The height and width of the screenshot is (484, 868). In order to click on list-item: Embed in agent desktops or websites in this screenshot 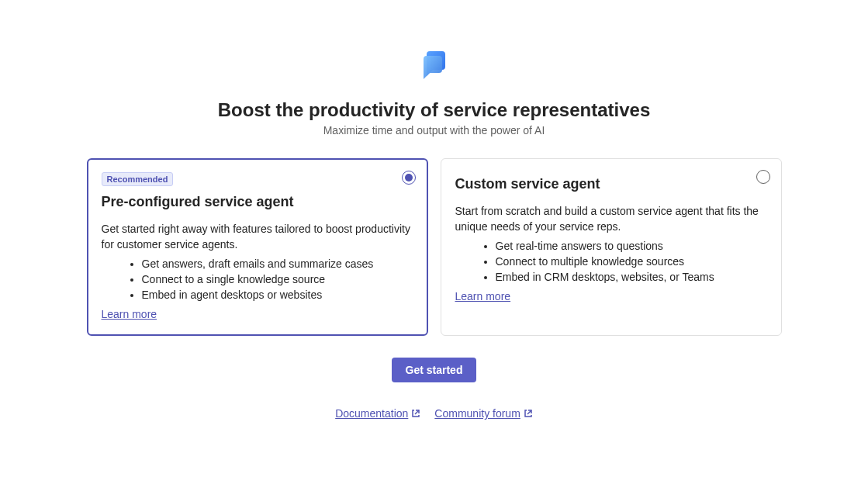, I will do `click(278, 295)`.